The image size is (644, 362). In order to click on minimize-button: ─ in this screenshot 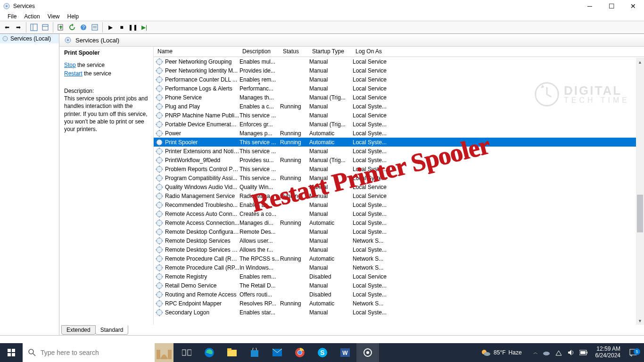, I will do `click(590, 6)`.